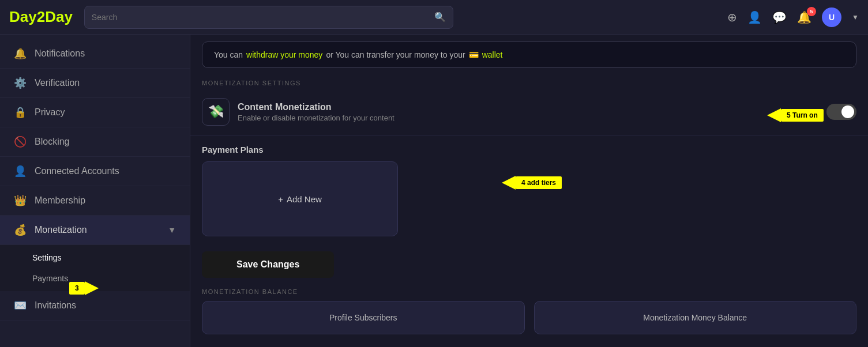 The width and height of the screenshot is (868, 347). I want to click on withdraw-link: withdraw your money, so click(284, 55).